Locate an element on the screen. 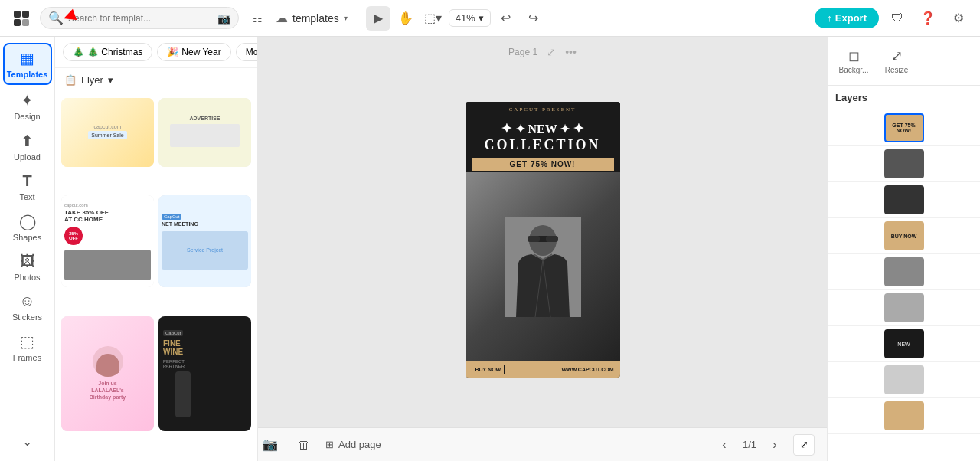 The width and height of the screenshot is (980, 461). template-sort-button: ⚏ is located at coordinates (257, 18).